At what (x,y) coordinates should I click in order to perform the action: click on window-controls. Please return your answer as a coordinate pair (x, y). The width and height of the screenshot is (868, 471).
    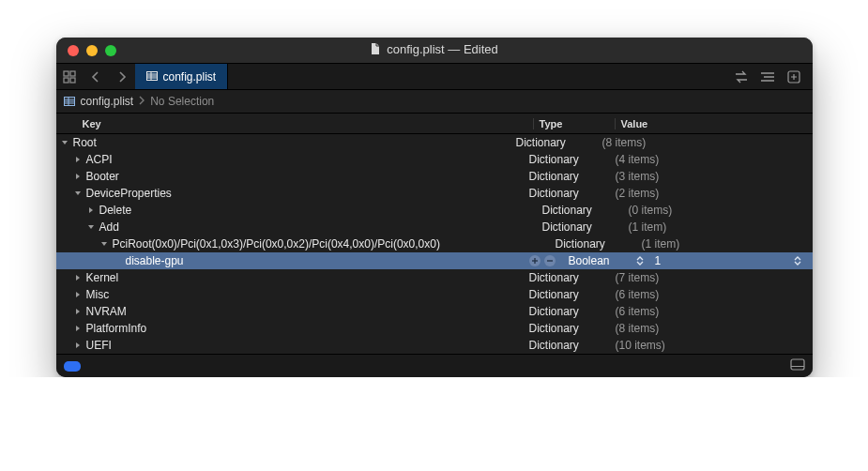
    Looking at the image, I should click on (86, 51).